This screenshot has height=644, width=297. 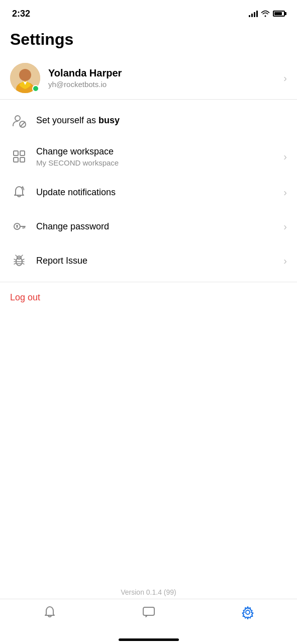 What do you see at coordinates (160, 261) in the screenshot?
I see `menu-item-report-content: Report Issue` at bounding box center [160, 261].